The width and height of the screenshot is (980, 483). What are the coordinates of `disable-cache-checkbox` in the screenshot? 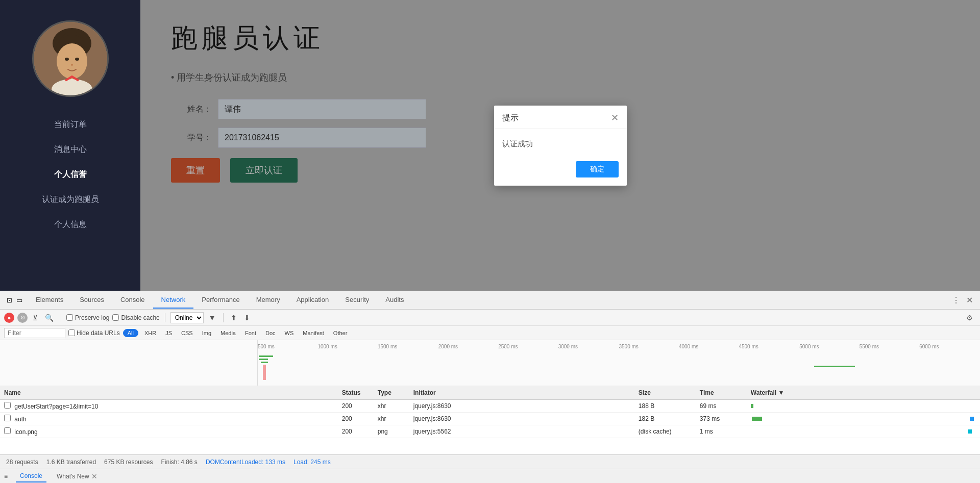 It's located at (115, 317).